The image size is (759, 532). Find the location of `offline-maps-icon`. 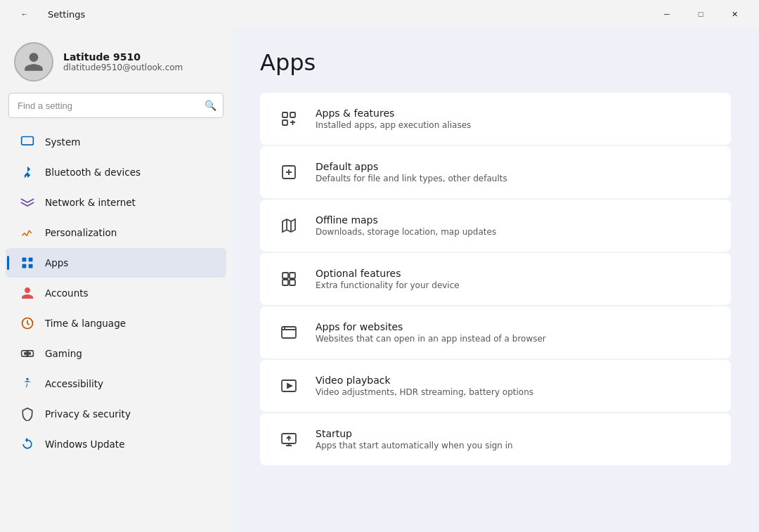

offline-maps-icon is located at coordinates (289, 226).